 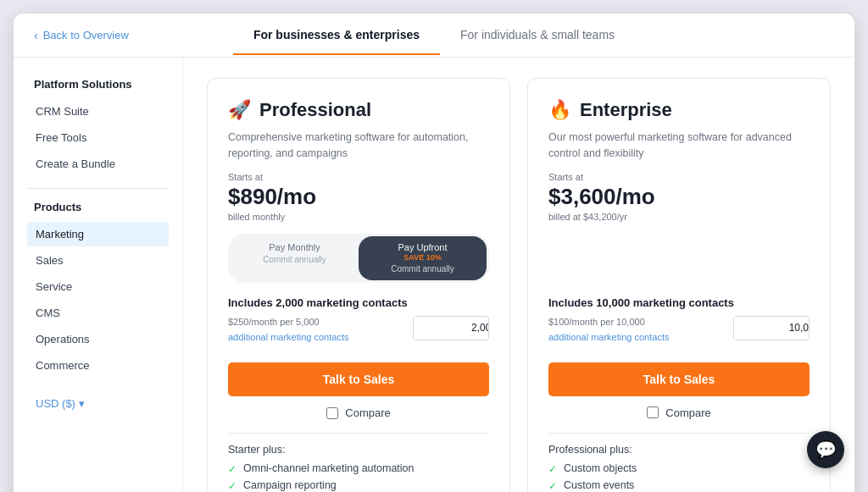 What do you see at coordinates (288, 337) in the screenshot?
I see `professional-contacts-link: additional marketing contacts` at bounding box center [288, 337].